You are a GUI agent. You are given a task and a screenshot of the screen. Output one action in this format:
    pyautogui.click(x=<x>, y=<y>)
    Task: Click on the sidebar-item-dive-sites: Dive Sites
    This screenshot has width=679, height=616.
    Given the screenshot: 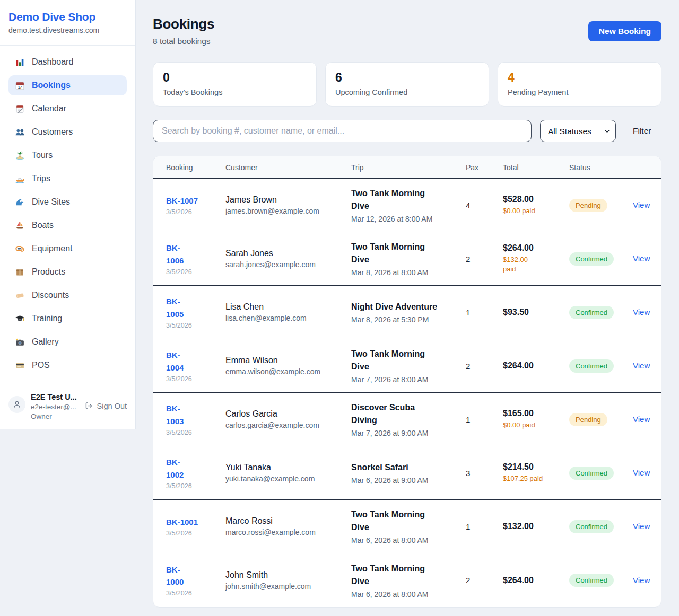 What is the action you would take?
    pyautogui.click(x=68, y=202)
    